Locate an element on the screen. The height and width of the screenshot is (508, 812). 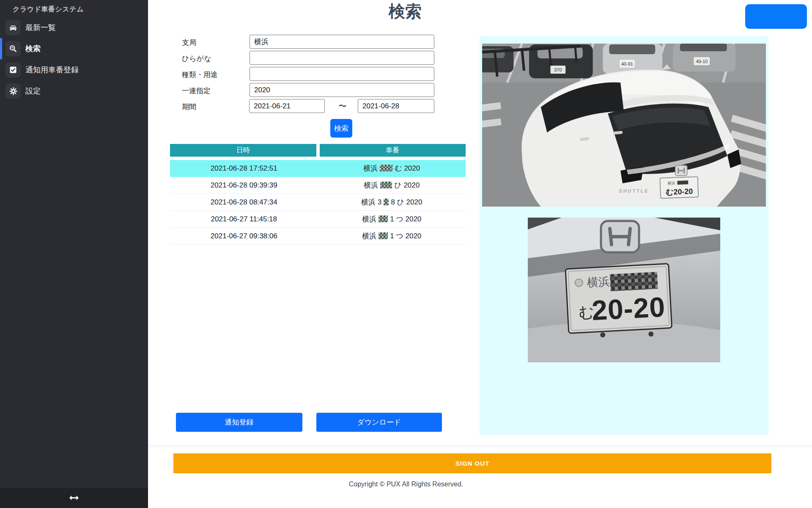
results-table-header: 日時 車番 is located at coordinates (318, 150).